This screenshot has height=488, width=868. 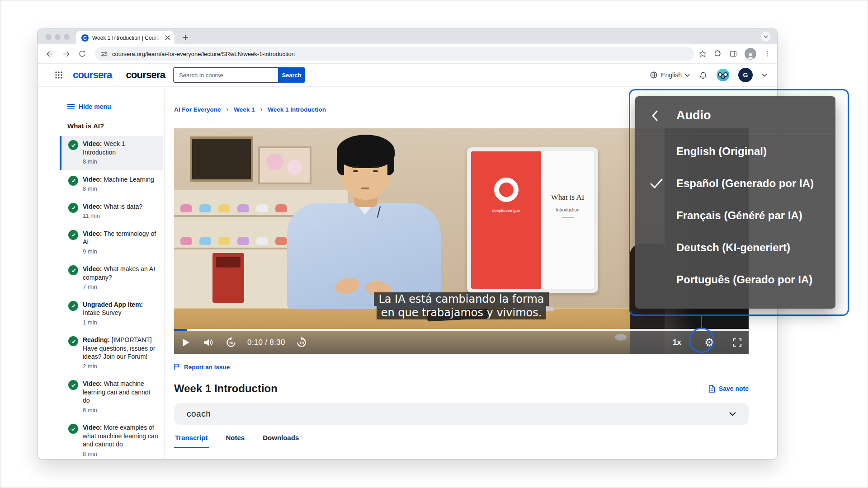 What do you see at coordinates (231, 343) in the screenshot?
I see `rewind-10-icon: 10` at bounding box center [231, 343].